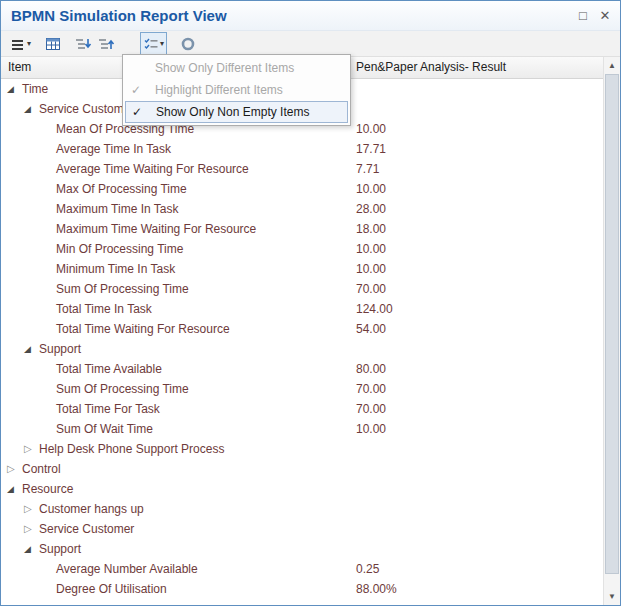 The image size is (621, 606). What do you see at coordinates (106, 44) in the screenshot?
I see `collapse-items-button` at bounding box center [106, 44].